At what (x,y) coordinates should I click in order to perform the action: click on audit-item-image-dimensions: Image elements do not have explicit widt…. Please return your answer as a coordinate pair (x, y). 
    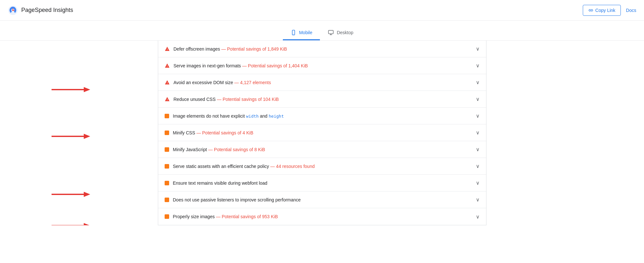
    Looking at the image, I should click on (322, 116).